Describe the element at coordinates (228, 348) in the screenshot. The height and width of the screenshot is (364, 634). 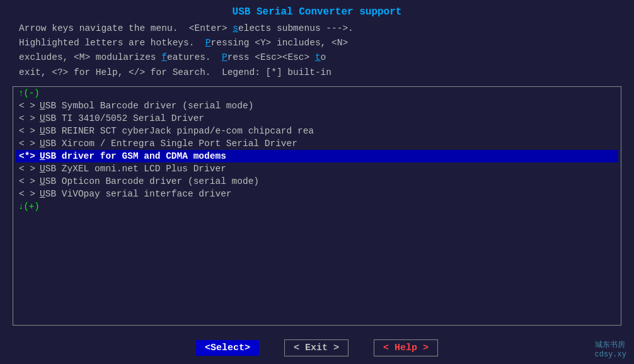
I see `select-button: <Select>` at that location.